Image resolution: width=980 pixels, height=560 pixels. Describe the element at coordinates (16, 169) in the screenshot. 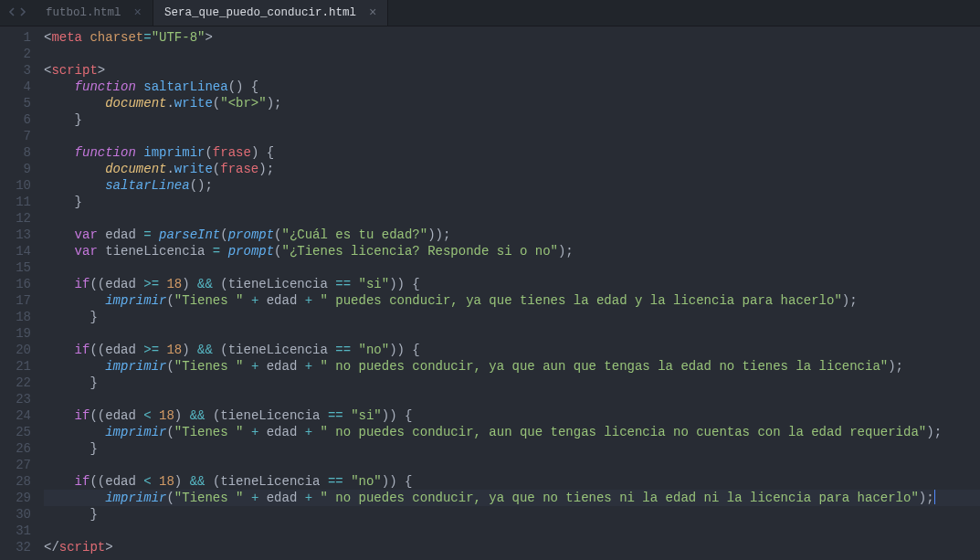

I see `line-number: 9` at that location.